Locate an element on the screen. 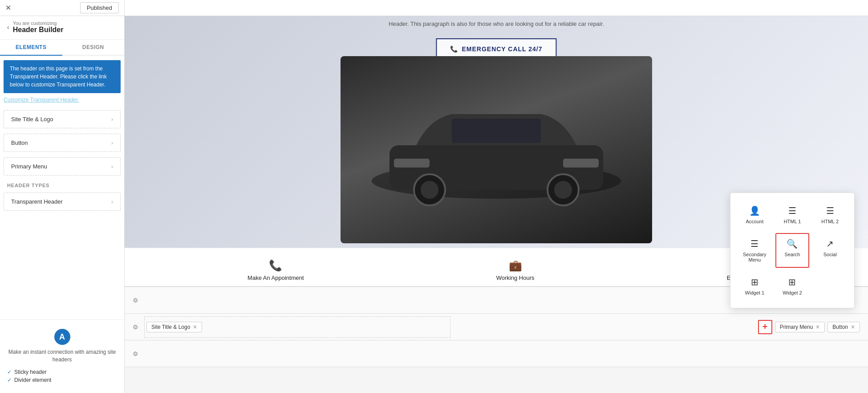 The height and width of the screenshot is (393, 868). astra-icon: A is located at coordinates (62, 337).